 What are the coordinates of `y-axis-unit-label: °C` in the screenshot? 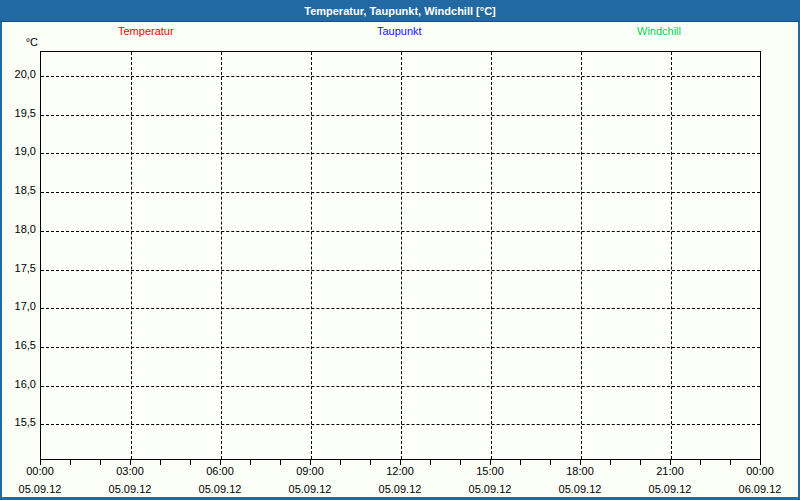 It's located at (30, 42).